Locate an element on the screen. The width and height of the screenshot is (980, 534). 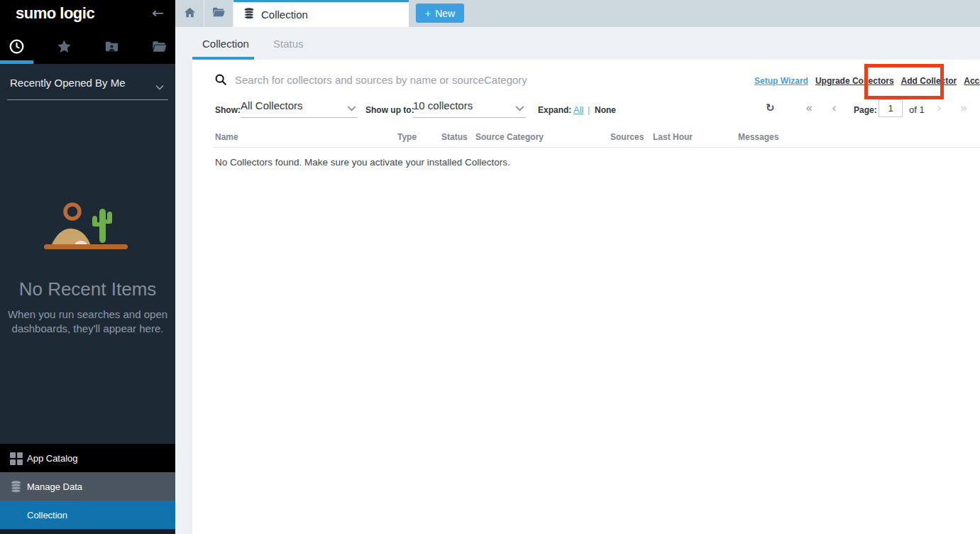
subtab-collection: Collection is located at coordinates (226, 44).